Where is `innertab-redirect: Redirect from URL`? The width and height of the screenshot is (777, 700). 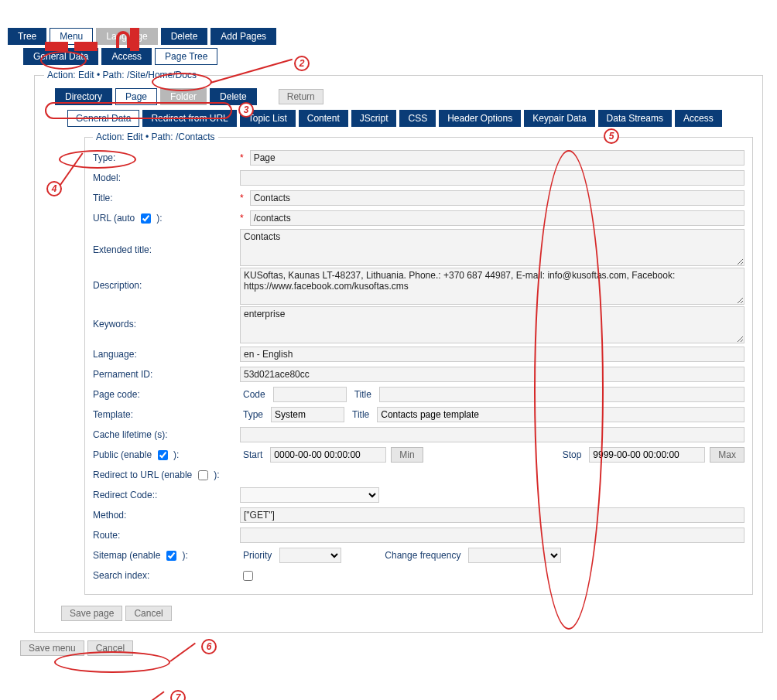
innertab-redirect: Redirect from URL is located at coordinates (189, 118).